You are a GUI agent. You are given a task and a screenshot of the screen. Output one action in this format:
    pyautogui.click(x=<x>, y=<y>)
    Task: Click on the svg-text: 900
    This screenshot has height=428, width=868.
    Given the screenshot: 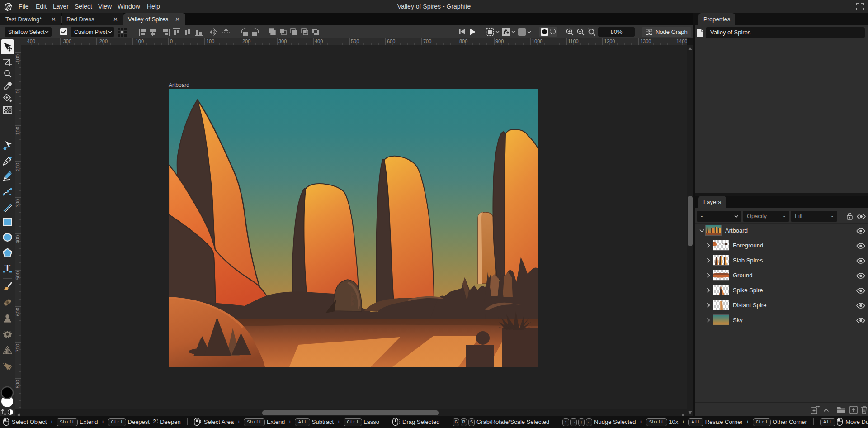 What is the action you would take?
    pyautogui.click(x=500, y=41)
    